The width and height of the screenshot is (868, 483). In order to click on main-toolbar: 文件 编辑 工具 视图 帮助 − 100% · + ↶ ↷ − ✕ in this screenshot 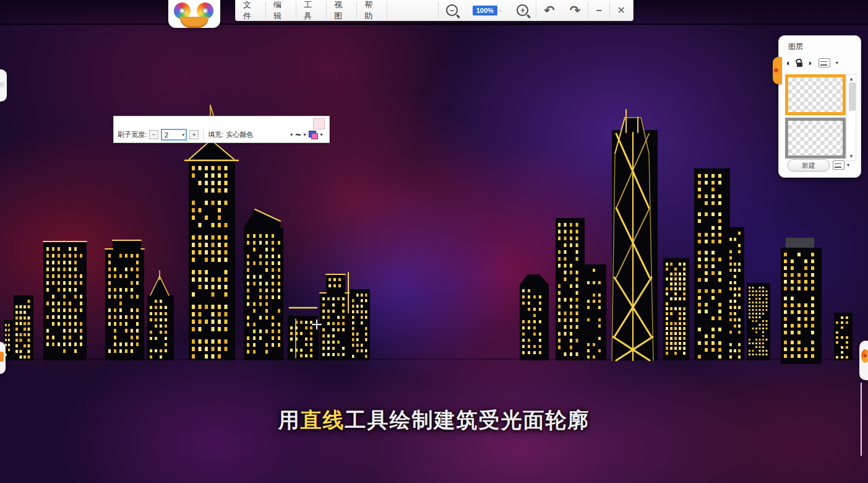, I will do `click(434, 11)`.